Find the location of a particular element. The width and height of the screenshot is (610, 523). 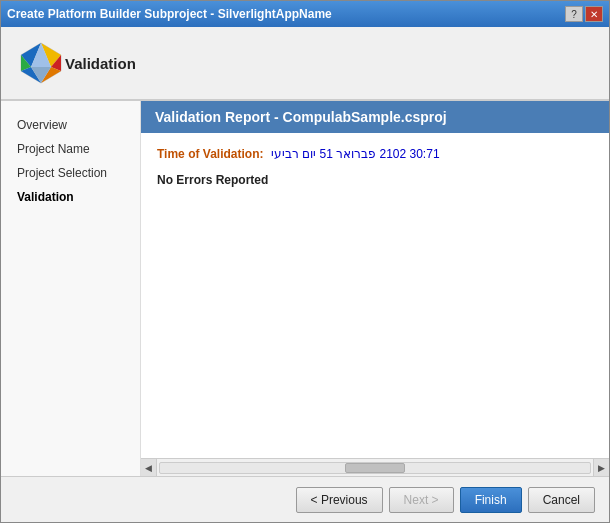

scroll-left-button: ◀ is located at coordinates (149, 468).